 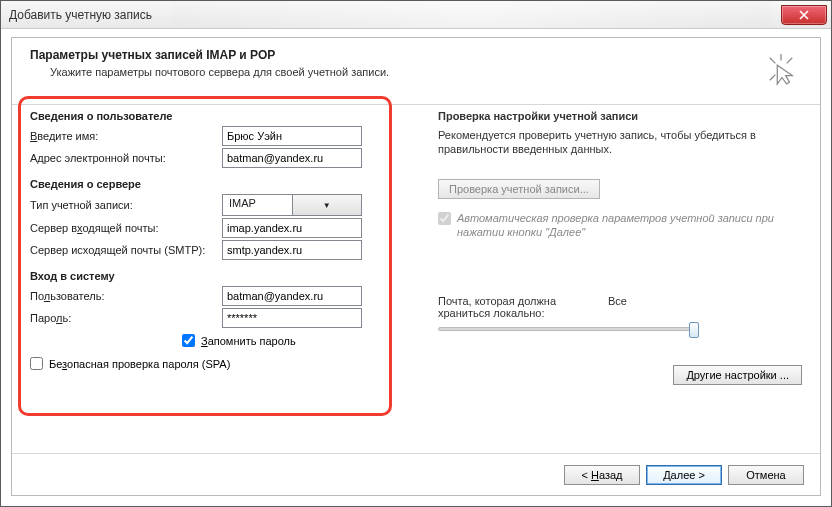 I want to click on test-account-button: Проверка учетной записи..., so click(x=519, y=189).